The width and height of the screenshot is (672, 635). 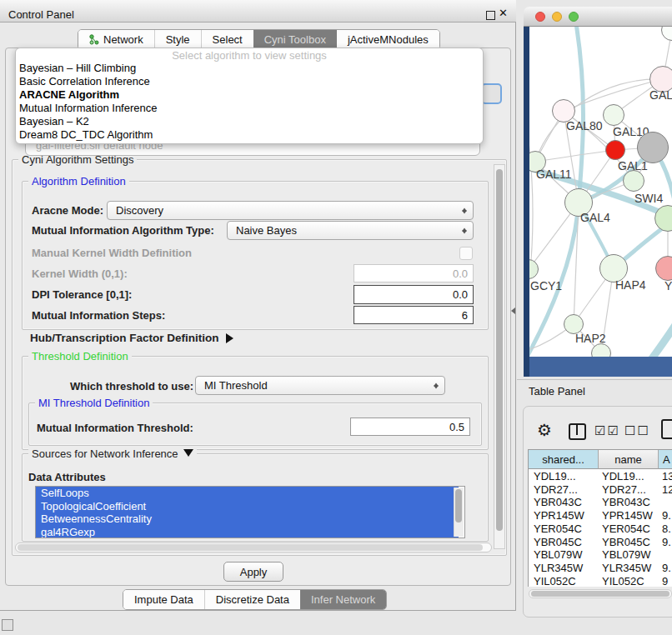 I want to click on algorithm-option: Bayesian – Hill Climbing, so click(x=249, y=68).